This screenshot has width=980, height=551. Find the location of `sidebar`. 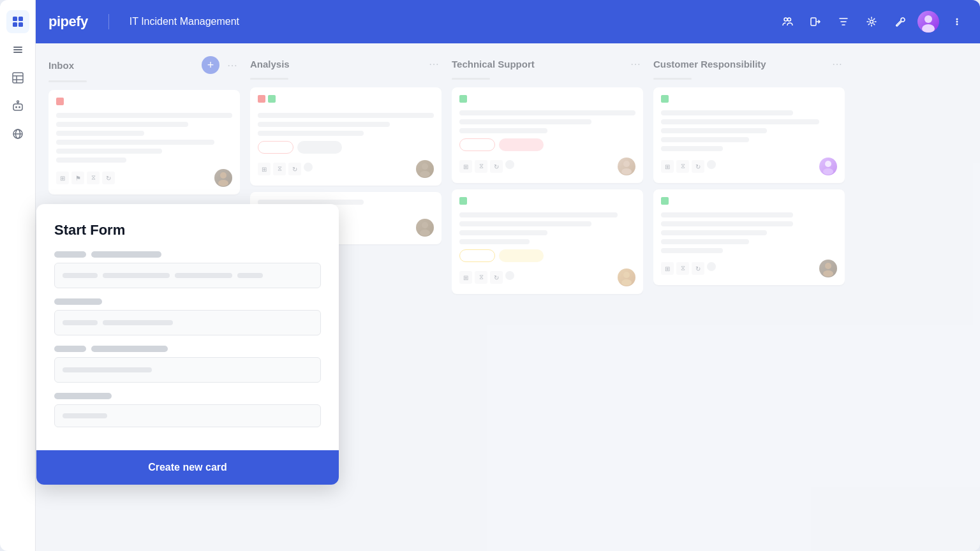

sidebar is located at coordinates (18, 276).